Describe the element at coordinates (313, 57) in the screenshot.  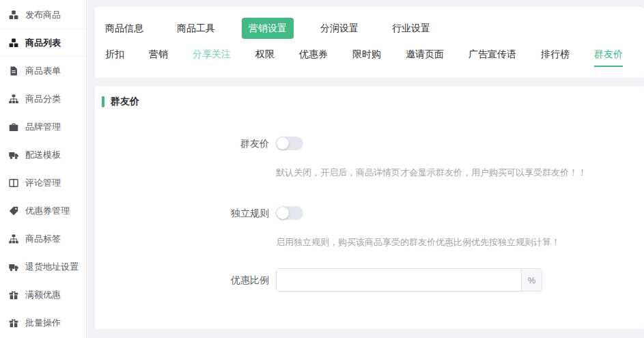
I see `subtab-coupons: 优惠券` at that location.